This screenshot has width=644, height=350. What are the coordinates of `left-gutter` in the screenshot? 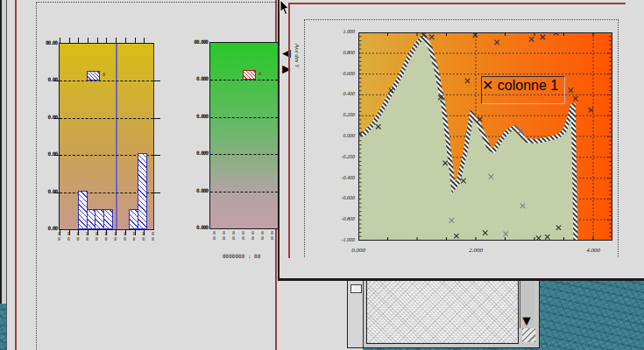 It's located at (356, 313).